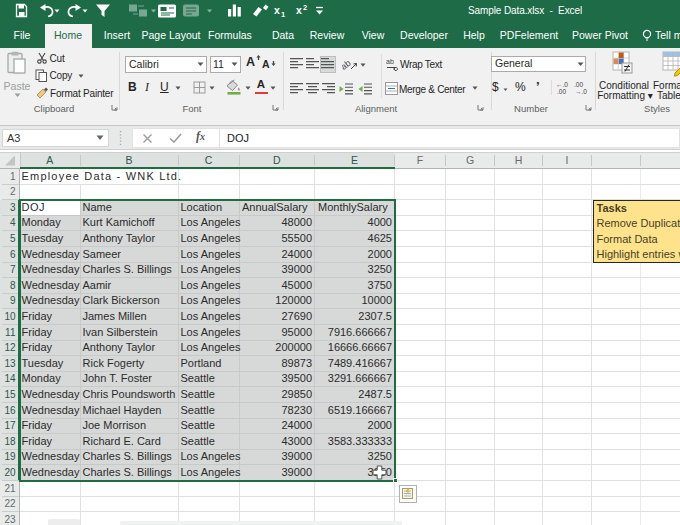  I want to click on svg-text: 1, so click(283, 14).